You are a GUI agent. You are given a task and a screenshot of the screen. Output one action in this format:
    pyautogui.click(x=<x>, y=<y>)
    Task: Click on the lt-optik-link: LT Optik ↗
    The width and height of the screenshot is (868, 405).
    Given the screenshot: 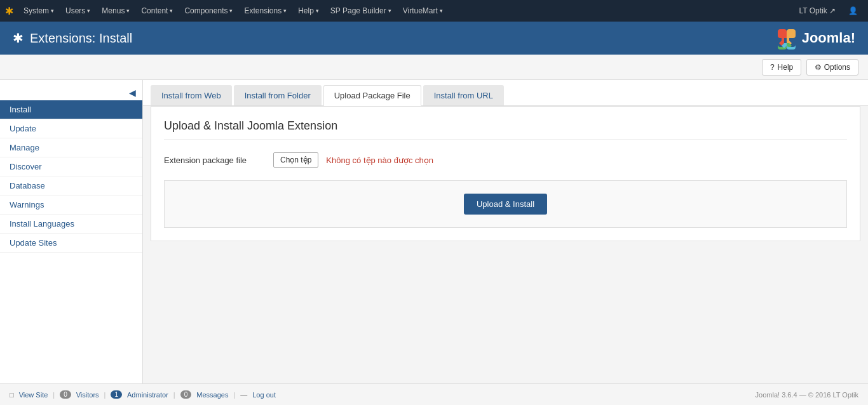 What is the action you would take?
    pyautogui.click(x=817, y=11)
    